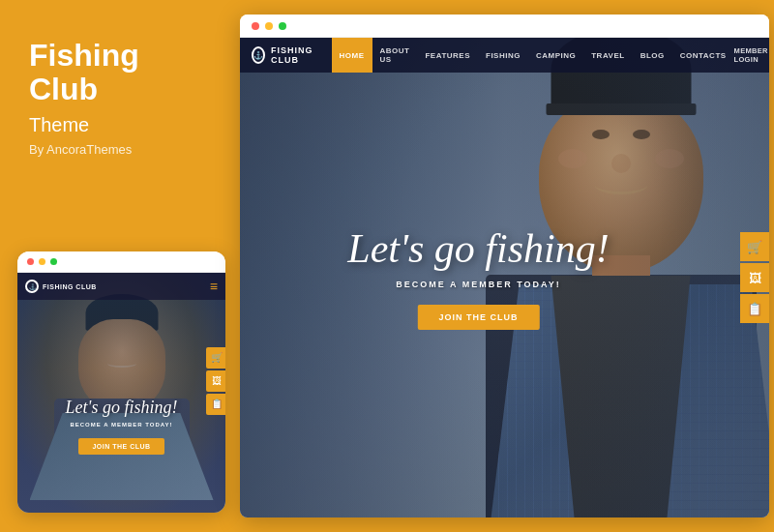 This screenshot has height=532, width=774. I want to click on desktop-nav-items: HOME ABOUT US FEATURES FISHING CAMPING T…, so click(533, 55).